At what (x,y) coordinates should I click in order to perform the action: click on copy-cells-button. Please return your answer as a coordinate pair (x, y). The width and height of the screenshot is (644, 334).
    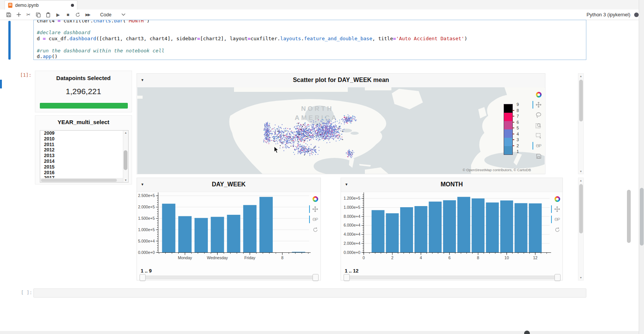
    Looking at the image, I should click on (38, 15).